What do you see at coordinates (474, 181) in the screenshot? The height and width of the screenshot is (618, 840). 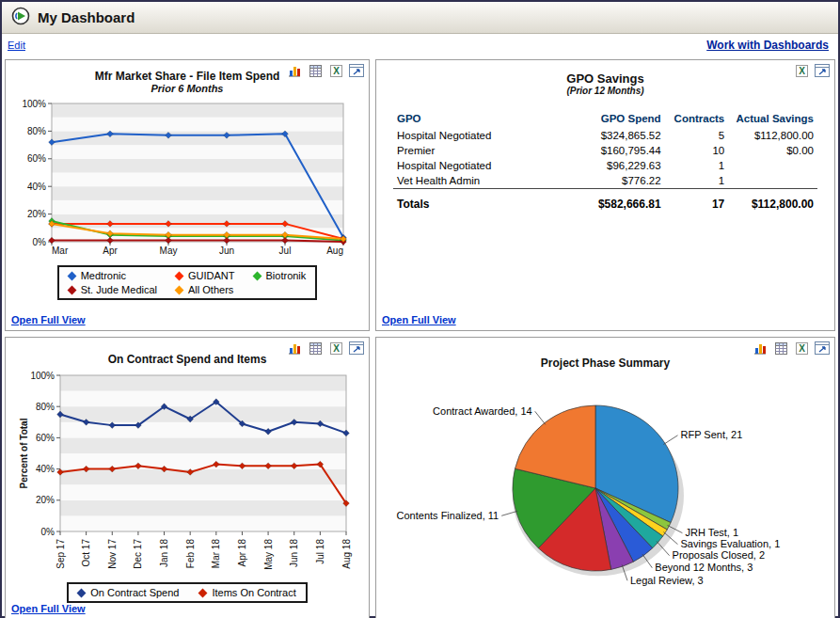 I see `table-cell: Vet Health Admin` at bounding box center [474, 181].